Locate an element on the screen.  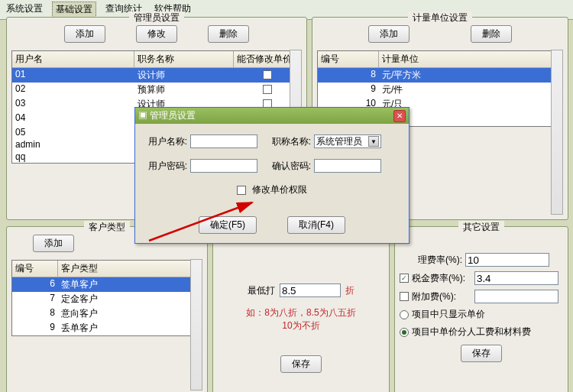
tax-checkbox: ✓ is located at coordinates (404, 278).